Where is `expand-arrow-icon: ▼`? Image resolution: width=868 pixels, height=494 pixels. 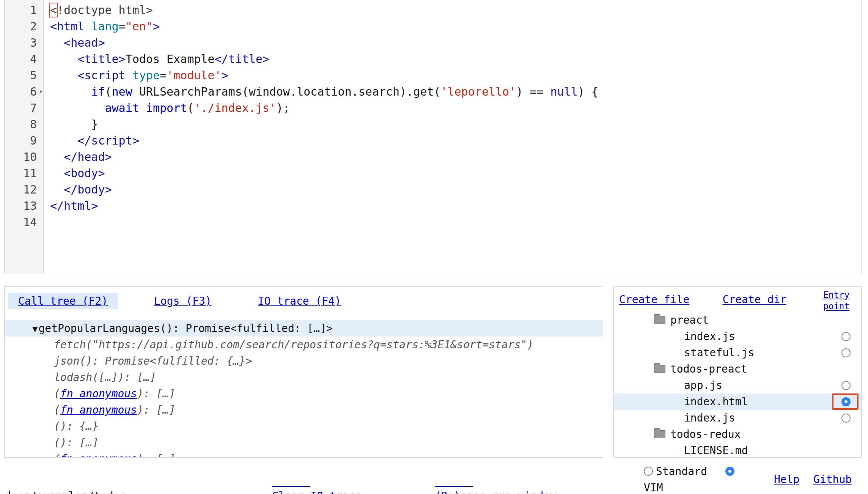
expand-arrow-icon: ▼ is located at coordinates (35, 329).